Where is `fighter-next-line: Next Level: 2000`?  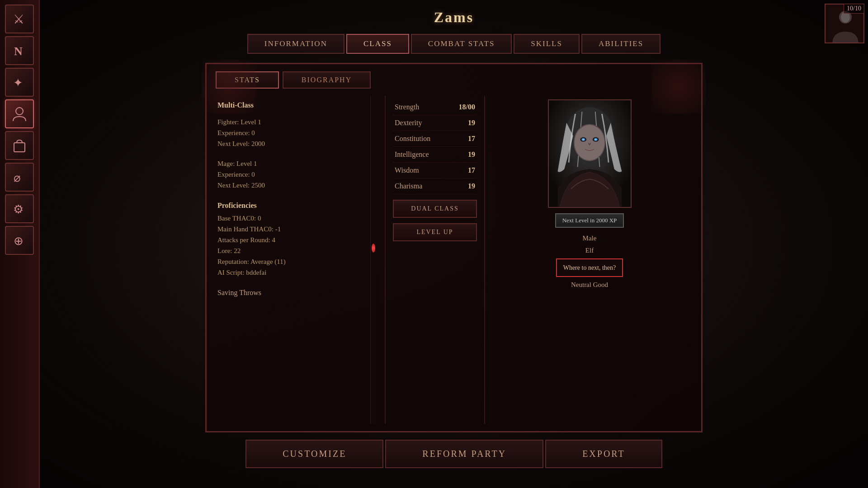
fighter-next-line: Next Level: 2000 is located at coordinates (293, 144).